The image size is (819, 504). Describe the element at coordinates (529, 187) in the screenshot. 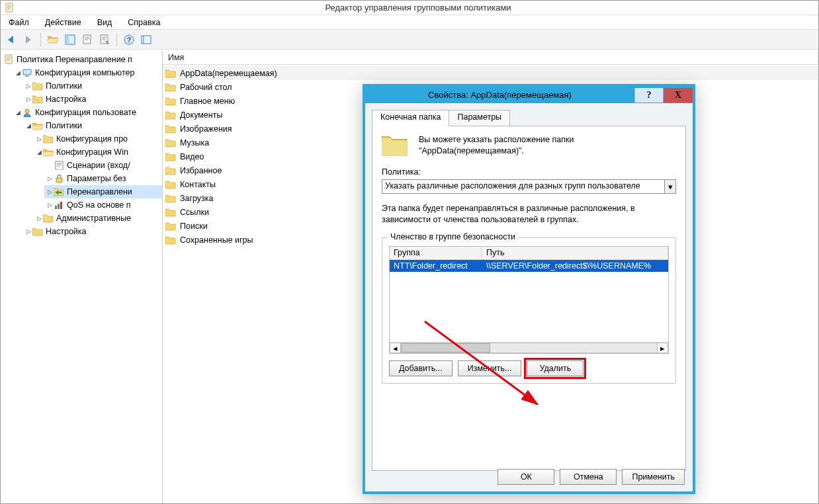

I see `policy-combobox: Указать различные расположения для разны…` at that location.